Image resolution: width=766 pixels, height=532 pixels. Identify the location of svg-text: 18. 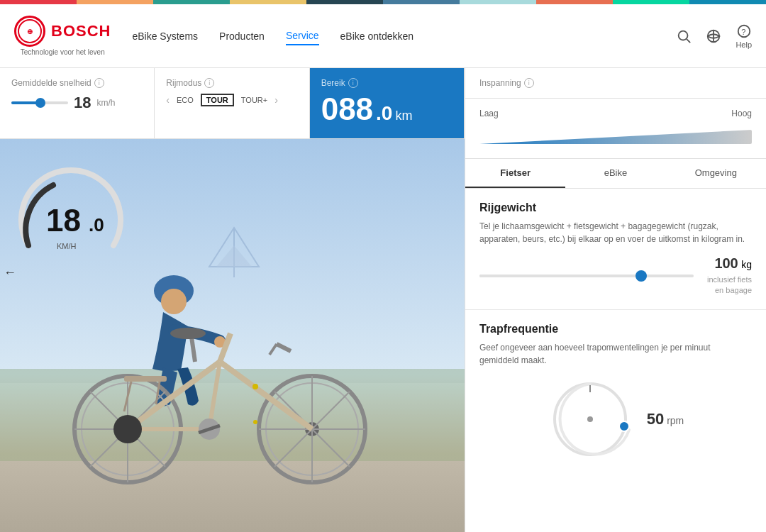
(64, 220).